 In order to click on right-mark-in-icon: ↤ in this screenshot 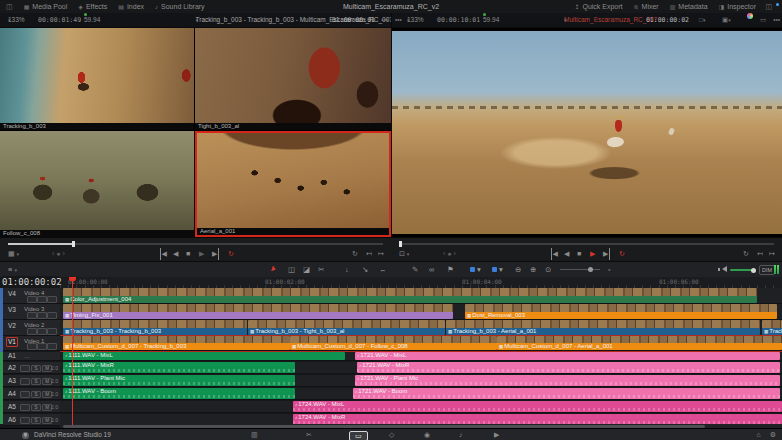, I will do `click(760, 254)`.